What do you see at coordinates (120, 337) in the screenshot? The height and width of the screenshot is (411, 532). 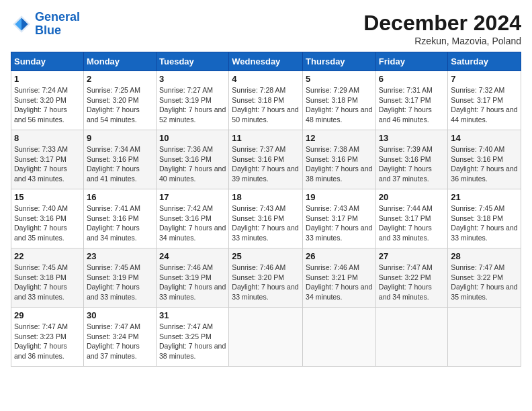 I see `calendar-cell: 30 Sunrise: 7:47 AM Sunset: 3:24 PM Dayl…` at bounding box center [120, 337].